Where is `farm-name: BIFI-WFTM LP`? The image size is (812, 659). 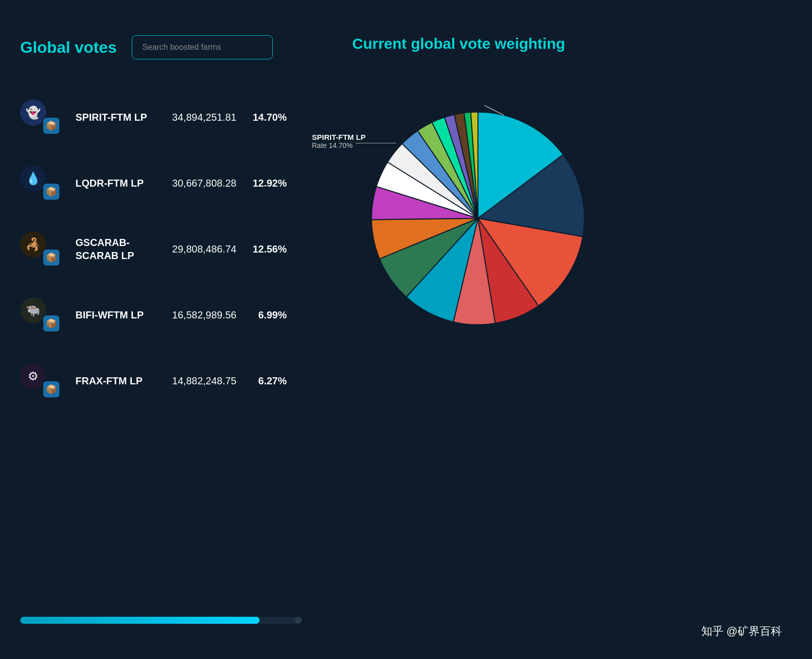
farm-name: BIFI-WFTM LP is located at coordinates (116, 315).